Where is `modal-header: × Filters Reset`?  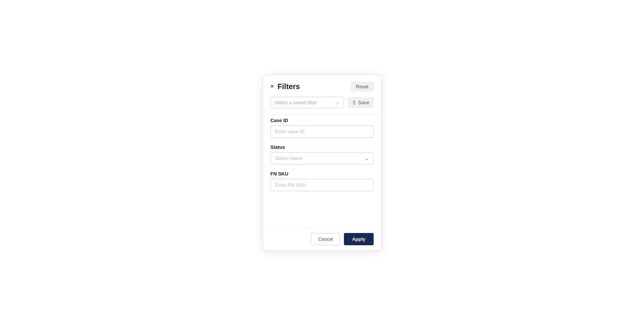
modal-header: × Filters Reset is located at coordinates (322, 86).